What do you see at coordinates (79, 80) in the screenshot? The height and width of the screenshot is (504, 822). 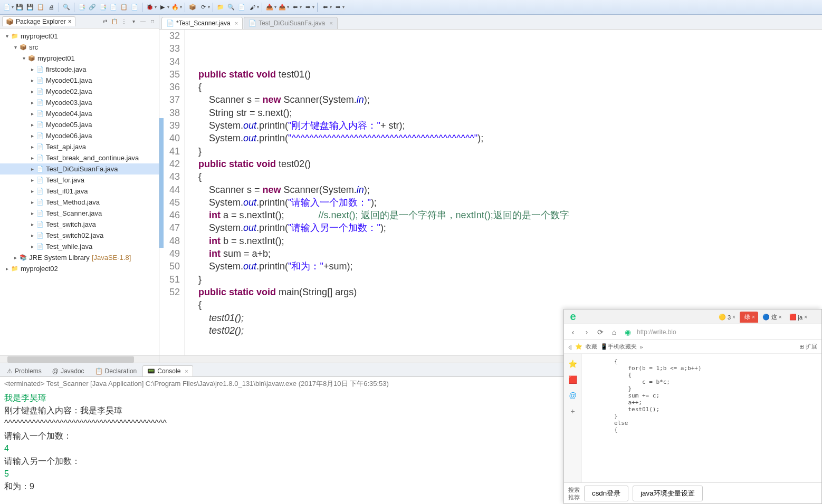 I see `tree-item: ▸📄Mycode01.java` at bounding box center [79, 80].